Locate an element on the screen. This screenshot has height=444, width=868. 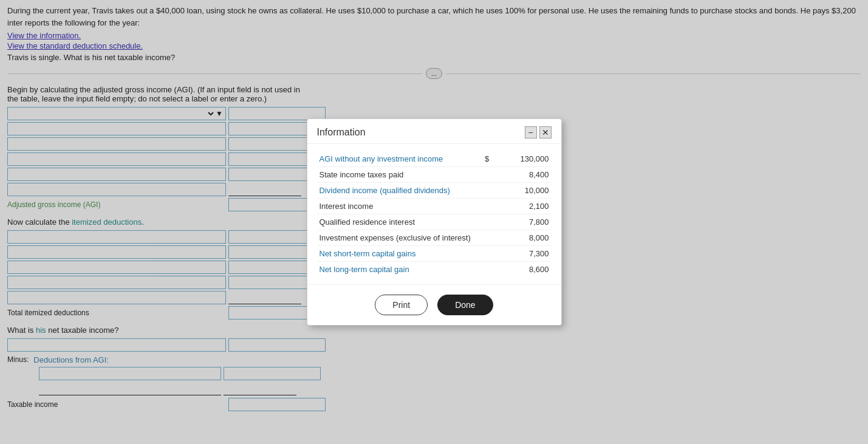
info-row-5: Investment expenses (exclusive of intere… is located at coordinates (434, 238).